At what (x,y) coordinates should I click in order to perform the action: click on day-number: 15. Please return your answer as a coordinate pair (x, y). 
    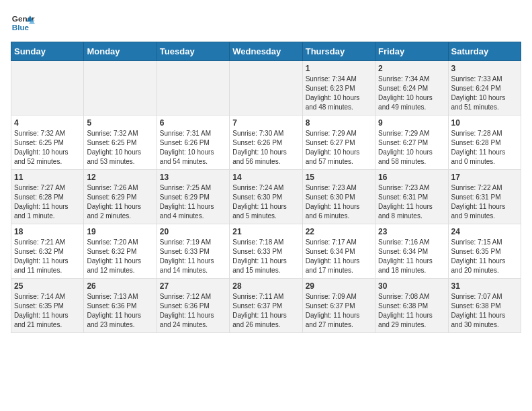
    Looking at the image, I should click on (339, 177).